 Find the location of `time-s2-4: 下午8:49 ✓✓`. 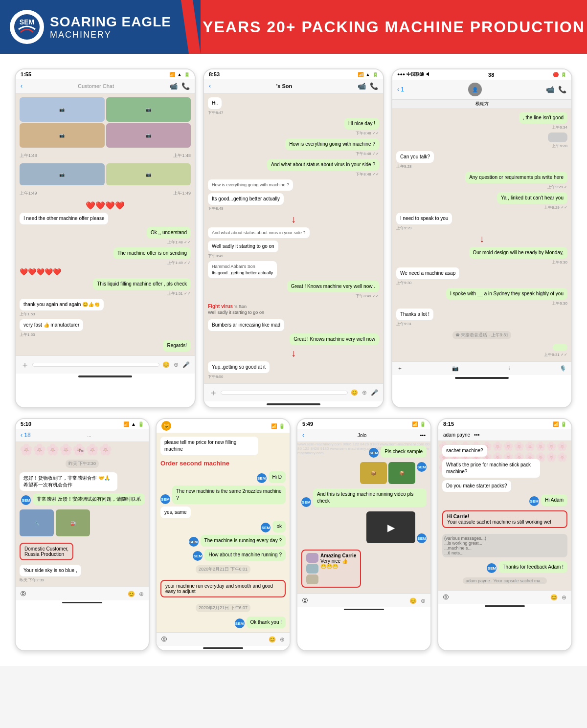

time-s2-4: 下午8:49 ✓✓ is located at coordinates (367, 296).